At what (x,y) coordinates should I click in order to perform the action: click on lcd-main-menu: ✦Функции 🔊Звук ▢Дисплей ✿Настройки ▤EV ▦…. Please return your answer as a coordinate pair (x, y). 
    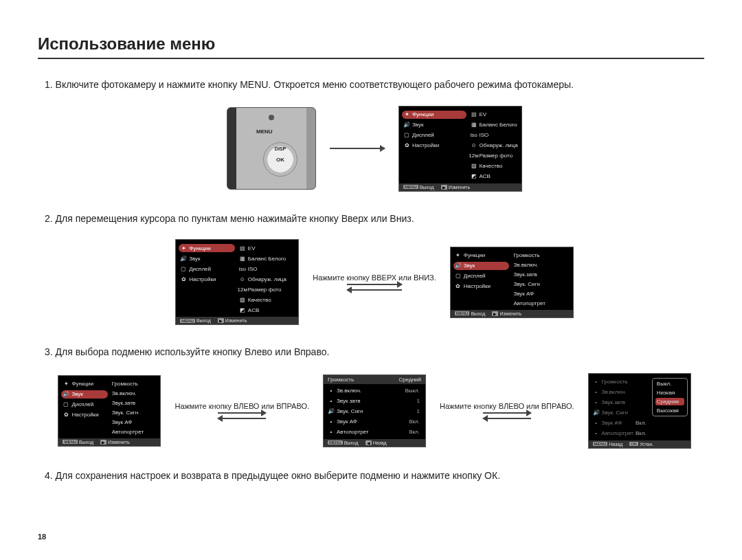
    Looking at the image, I should click on (460, 148).